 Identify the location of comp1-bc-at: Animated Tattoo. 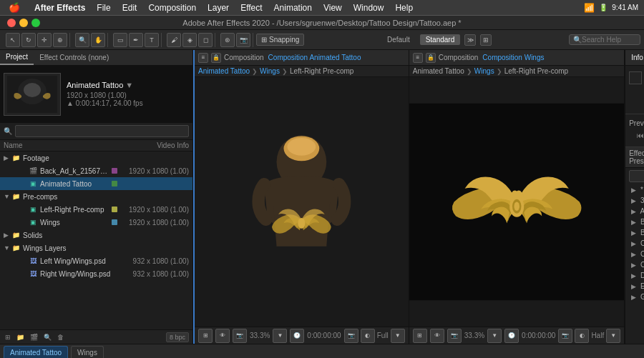
(224, 71).